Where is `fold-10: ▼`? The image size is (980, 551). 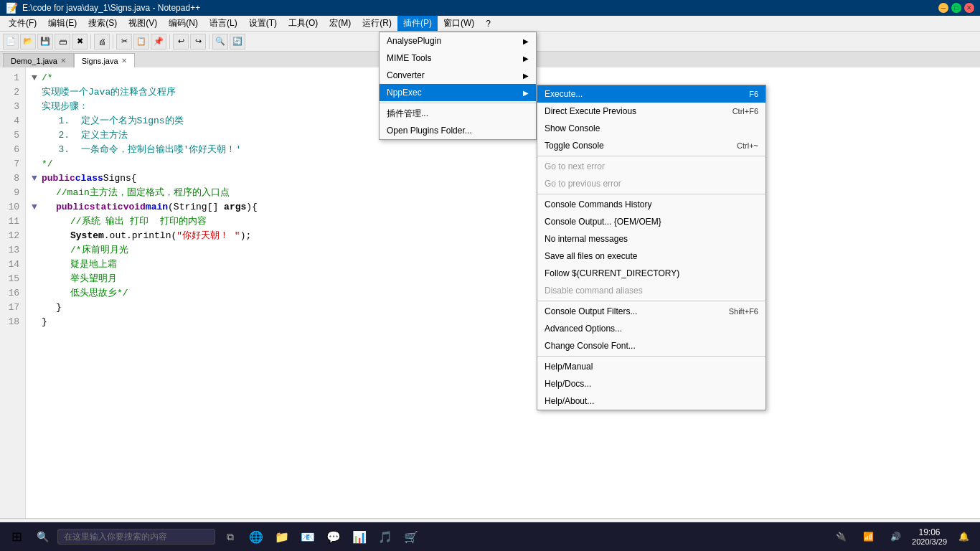
fold-10: ▼ is located at coordinates (37, 207).